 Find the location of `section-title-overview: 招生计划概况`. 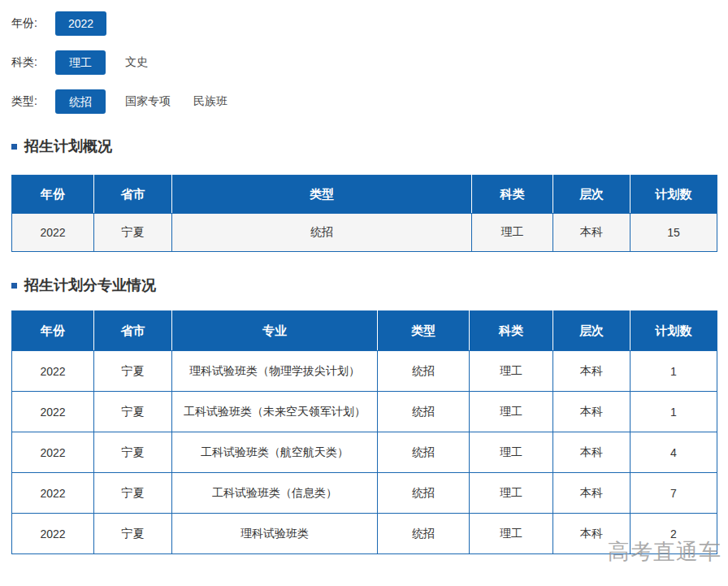

section-title-overview: 招生计划概况 is located at coordinates (364, 146).